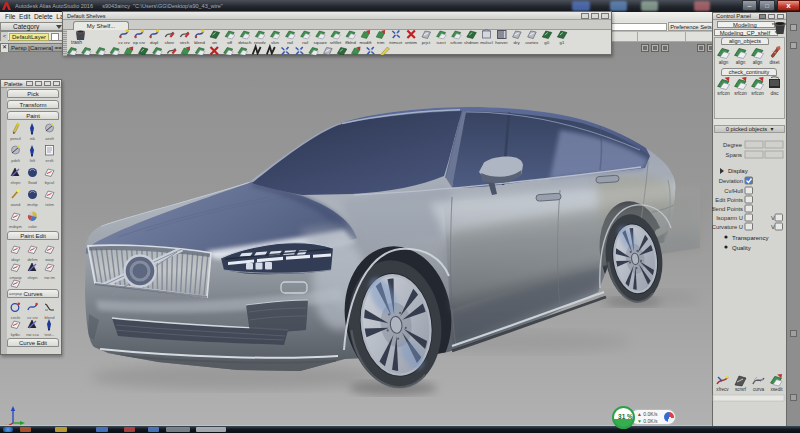  What do you see at coordinates (734, 191) in the screenshot?
I see `svg-text: Cv/Hull` at bounding box center [734, 191].